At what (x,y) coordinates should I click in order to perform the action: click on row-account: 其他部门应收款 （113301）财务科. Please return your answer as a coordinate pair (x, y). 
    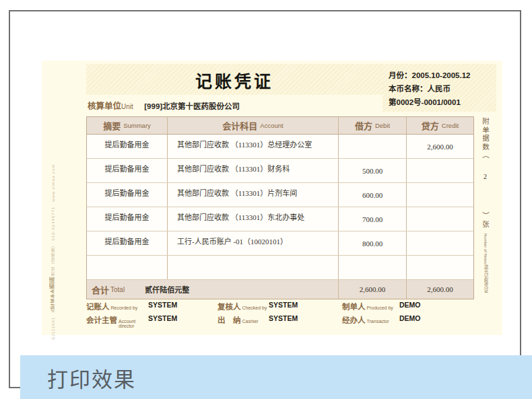
    Looking at the image, I should click on (253, 171).